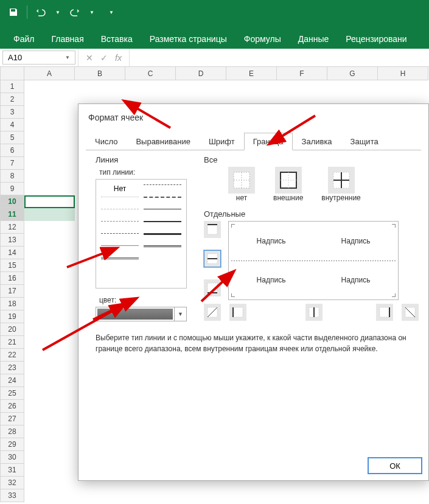  What do you see at coordinates (50, 214) in the screenshot?
I see `selected-cell` at bounding box center [50, 214].